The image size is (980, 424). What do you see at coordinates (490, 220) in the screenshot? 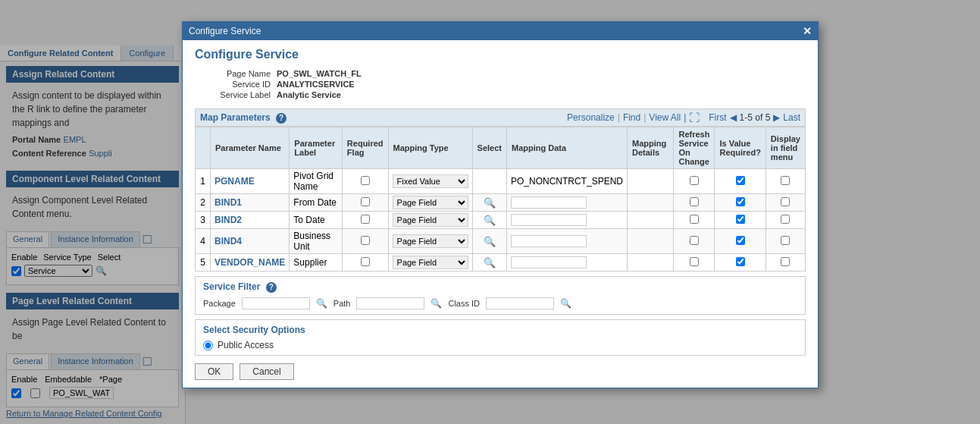
I see `select-magnify-2: 🔍` at bounding box center [490, 220].